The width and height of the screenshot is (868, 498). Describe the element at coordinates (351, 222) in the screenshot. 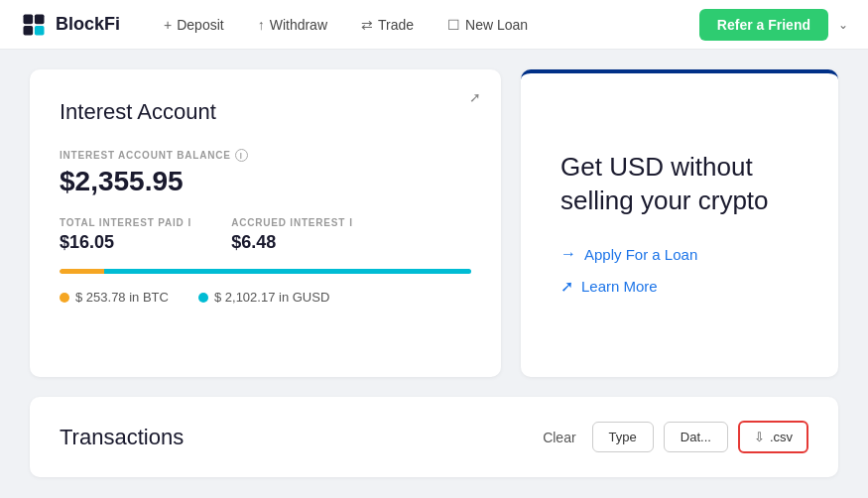

I see `accrued-info-icon: i` at that location.